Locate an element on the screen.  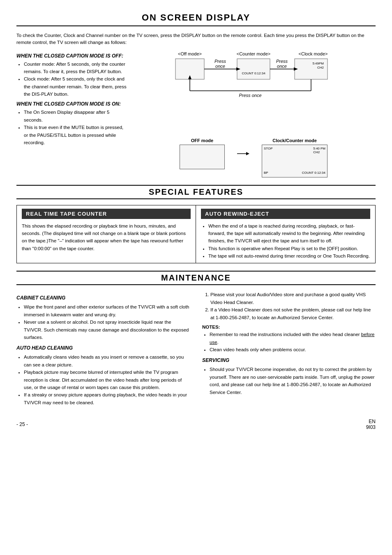
before-use-underline: before use is located at coordinates (292, 338).